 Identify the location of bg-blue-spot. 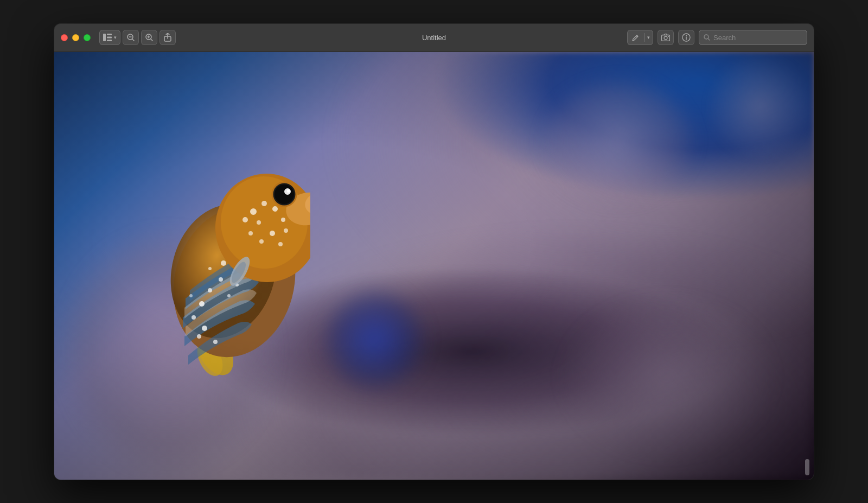
(374, 340).